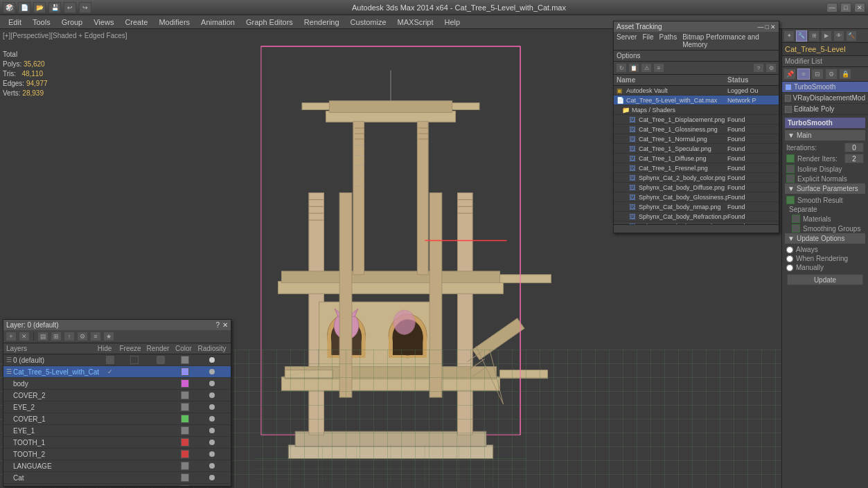 The width and height of the screenshot is (868, 488). What do you see at coordinates (790, 159) in the screenshot?
I see `render-iters-checkbox` at bounding box center [790, 159].